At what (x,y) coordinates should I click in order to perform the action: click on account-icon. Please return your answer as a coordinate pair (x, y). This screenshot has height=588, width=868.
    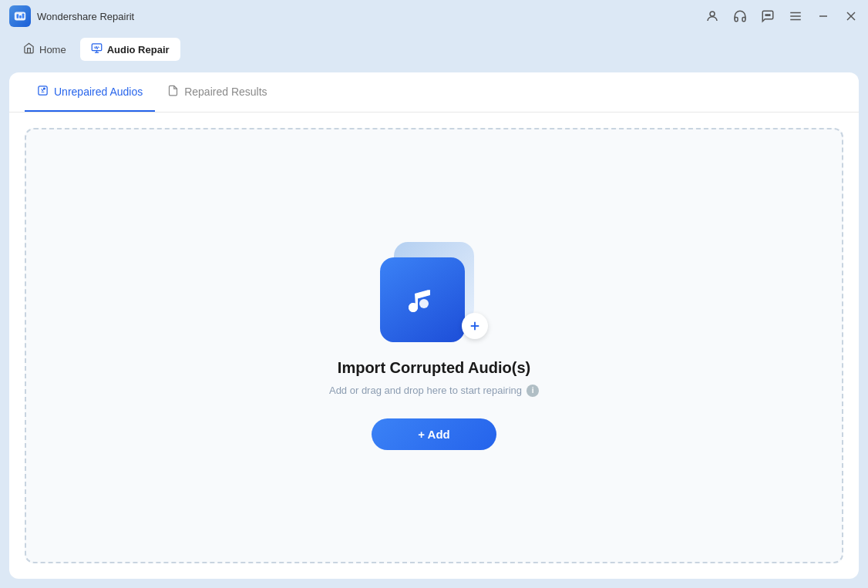
    Looking at the image, I should click on (712, 16).